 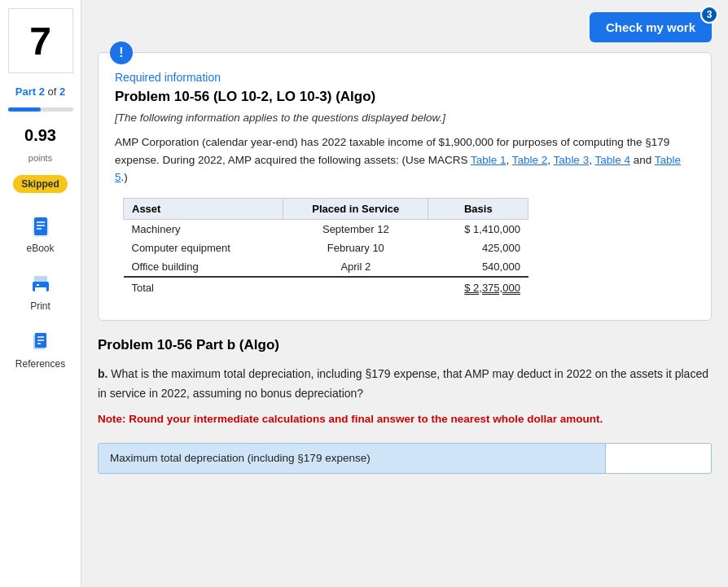 I want to click on question-number: 7, so click(x=41, y=41).